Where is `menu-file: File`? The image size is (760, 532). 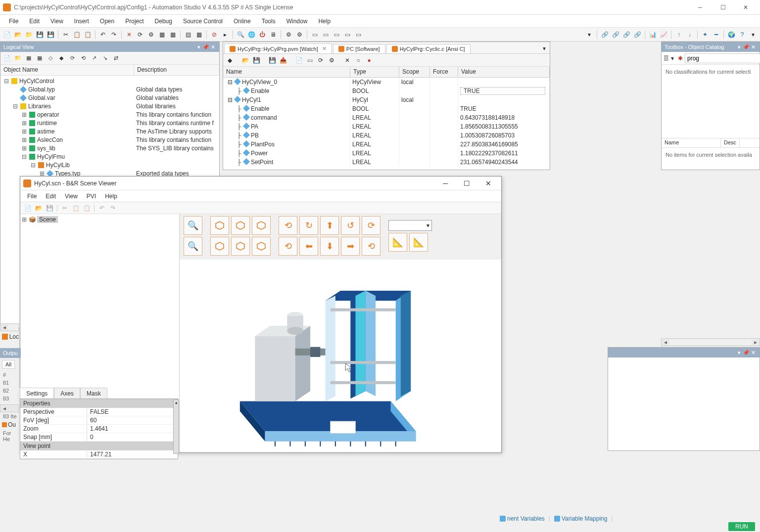 menu-file: File is located at coordinates (14, 21).